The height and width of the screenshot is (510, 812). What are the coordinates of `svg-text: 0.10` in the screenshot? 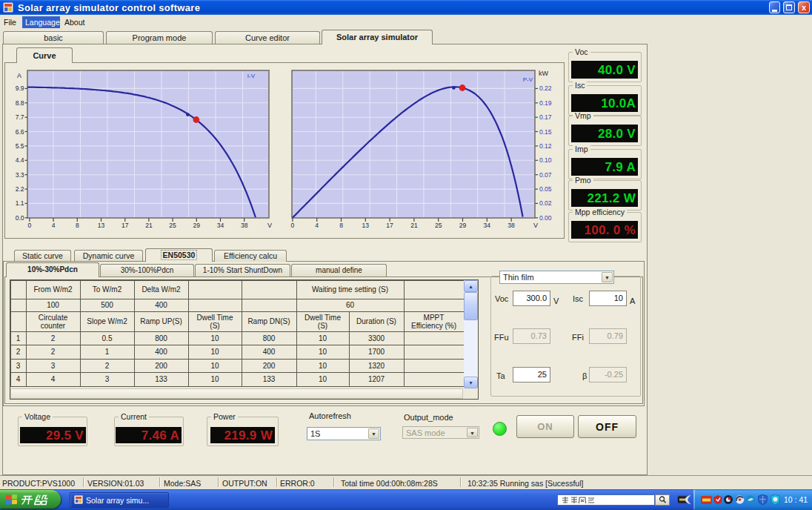 It's located at (545, 160).